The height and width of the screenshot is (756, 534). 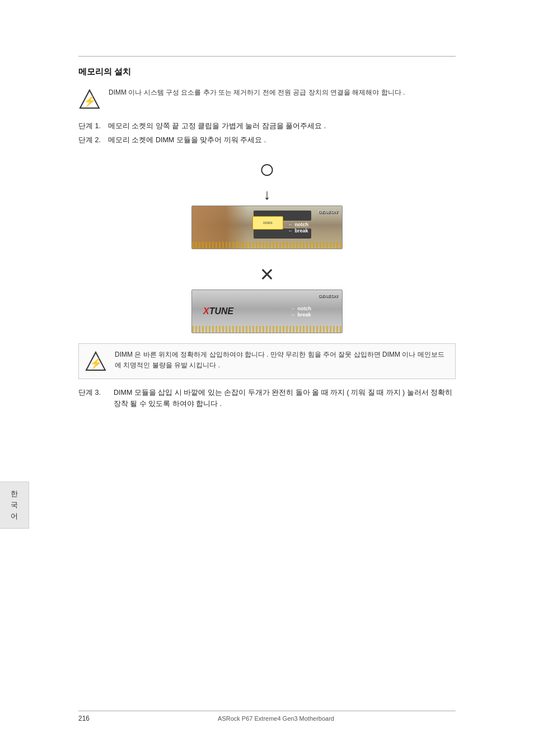 I want to click on notch-arrow-1: ←, so click(x=291, y=224).